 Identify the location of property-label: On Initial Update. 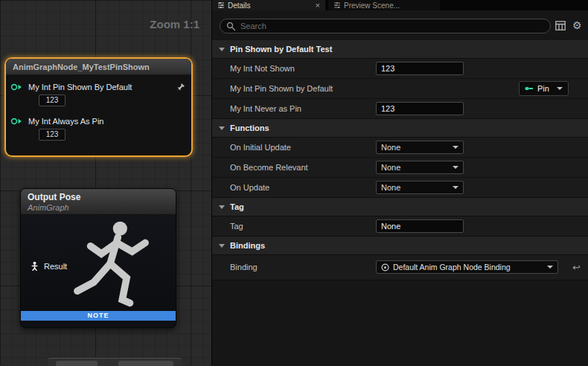
(261, 147).